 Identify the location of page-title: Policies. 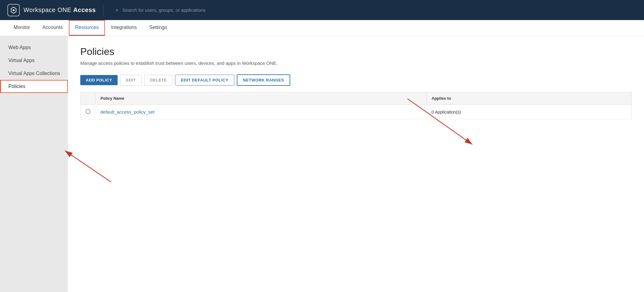
(356, 52).